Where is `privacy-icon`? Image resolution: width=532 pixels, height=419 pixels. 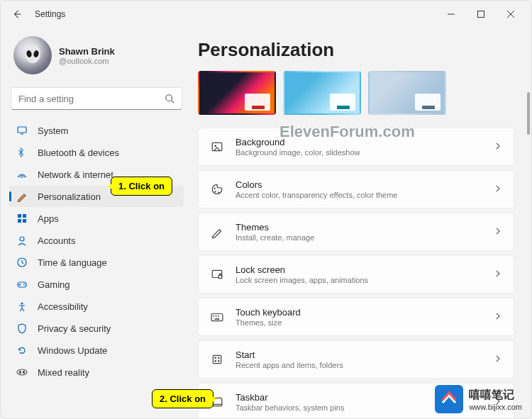 privacy-icon is located at coordinates (22, 328).